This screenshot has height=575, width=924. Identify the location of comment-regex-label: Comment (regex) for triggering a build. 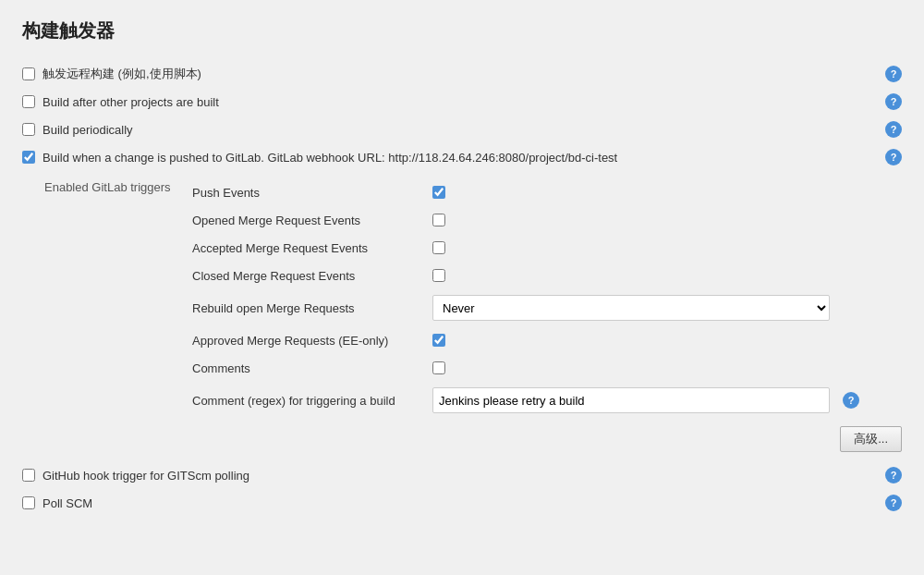
(312, 401).